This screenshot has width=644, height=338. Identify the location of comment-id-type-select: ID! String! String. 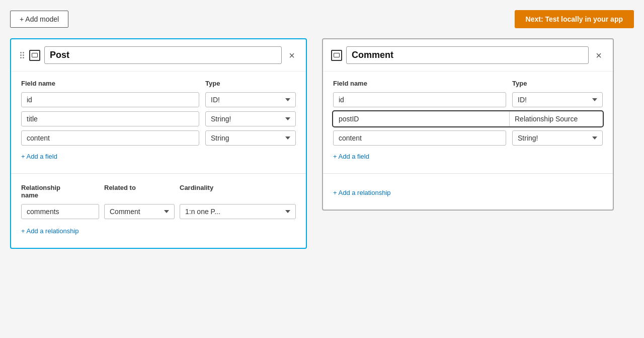
(557, 100).